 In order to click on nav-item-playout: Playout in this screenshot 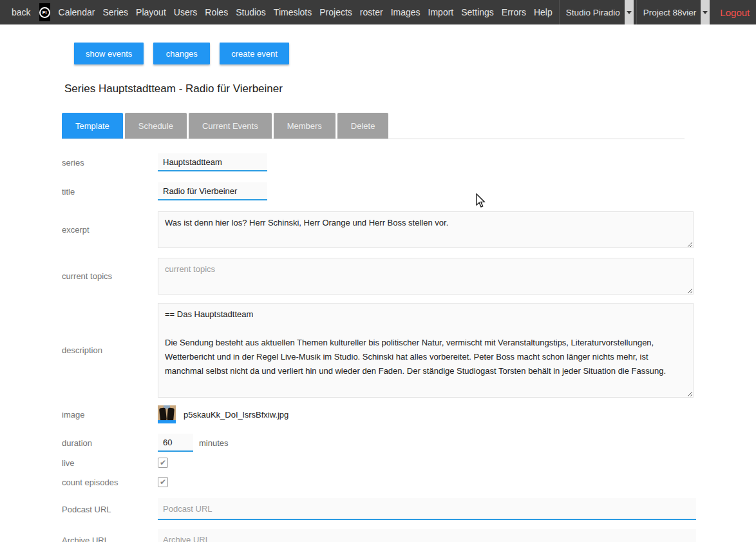, I will do `click(151, 12)`.